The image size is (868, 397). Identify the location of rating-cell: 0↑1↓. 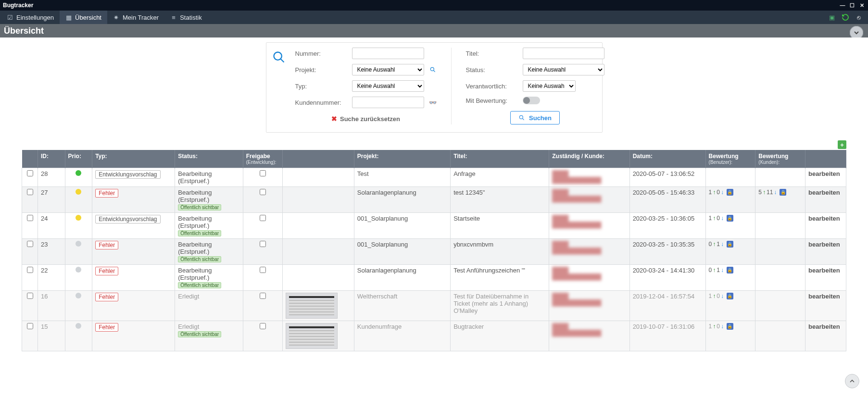
(731, 270).